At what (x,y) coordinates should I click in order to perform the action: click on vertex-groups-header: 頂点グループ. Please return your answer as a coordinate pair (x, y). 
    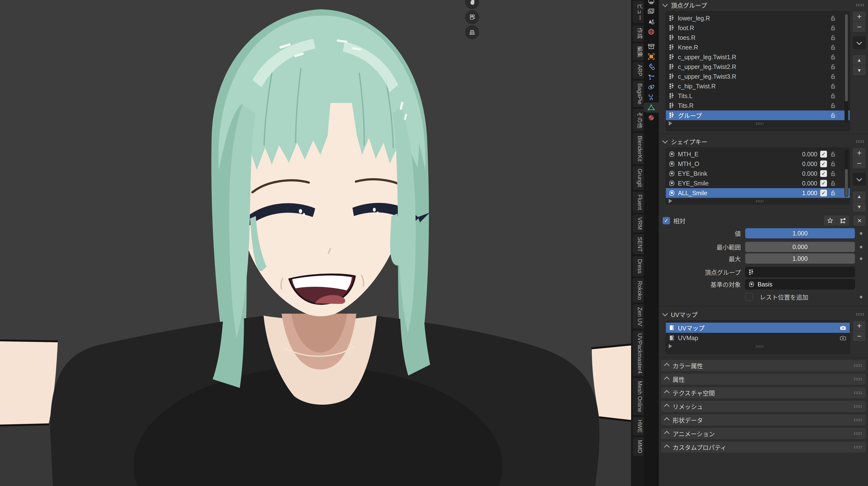
    Looking at the image, I should click on (764, 5).